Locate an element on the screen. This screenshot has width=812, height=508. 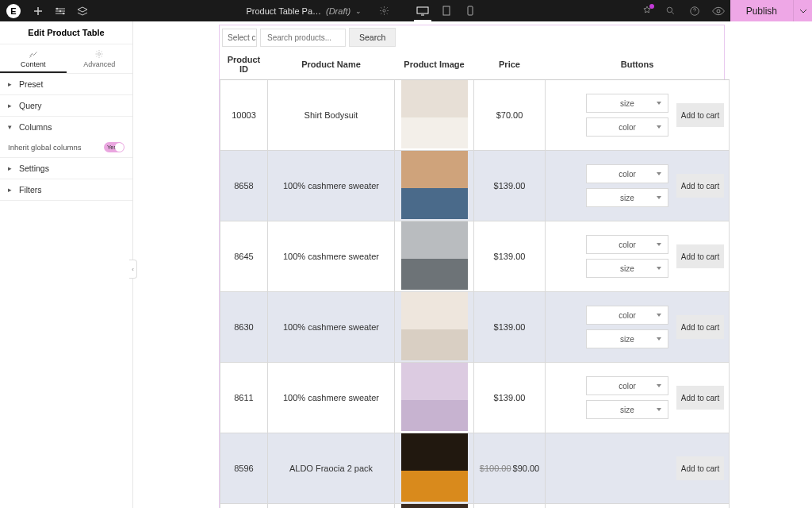
cell-buttons: sizecolorAdd to cart is located at coordinates (638, 116).